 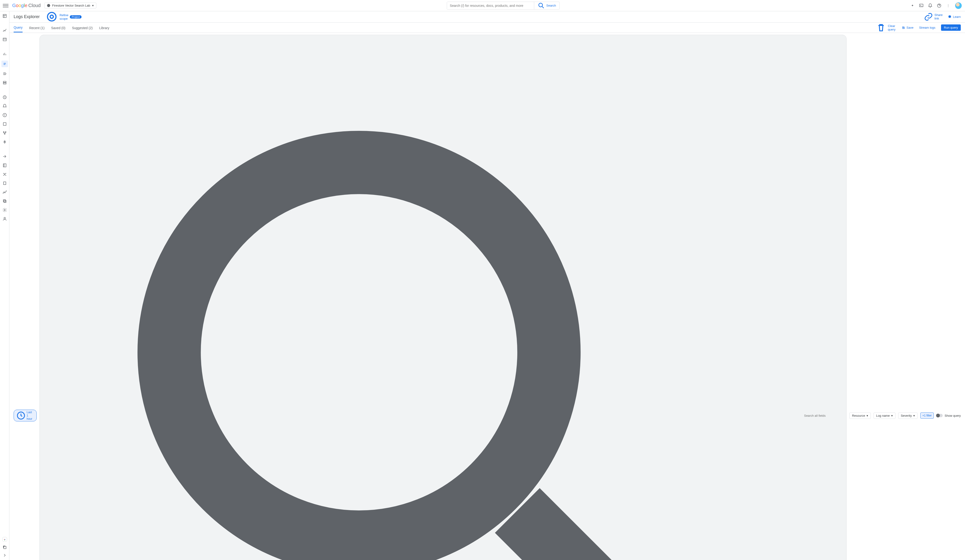 I want to click on gcp-logo: Google Cloud, so click(x=26, y=5).